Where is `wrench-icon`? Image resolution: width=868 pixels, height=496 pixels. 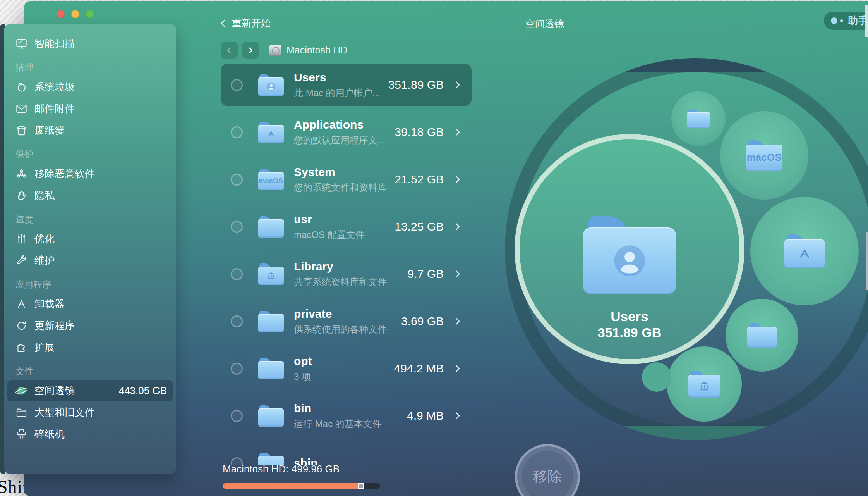 wrench-icon is located at coordinates (22, 260).